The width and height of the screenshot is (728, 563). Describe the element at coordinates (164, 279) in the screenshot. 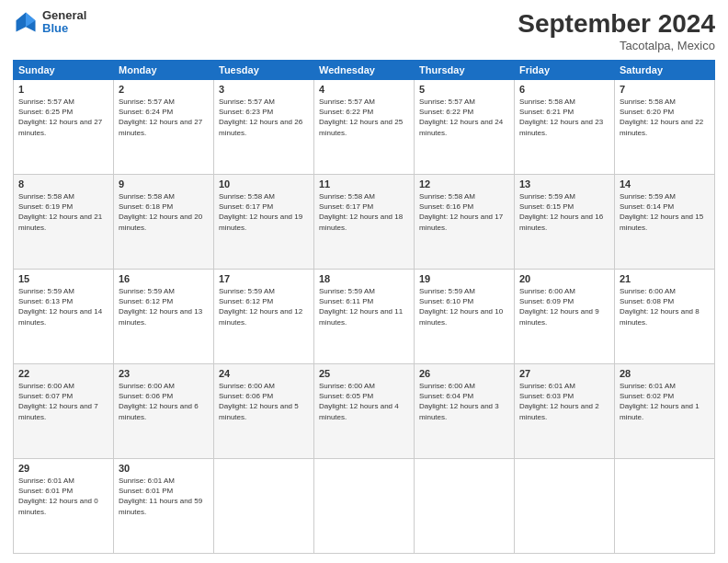

I see `day-number: 16` at that location.